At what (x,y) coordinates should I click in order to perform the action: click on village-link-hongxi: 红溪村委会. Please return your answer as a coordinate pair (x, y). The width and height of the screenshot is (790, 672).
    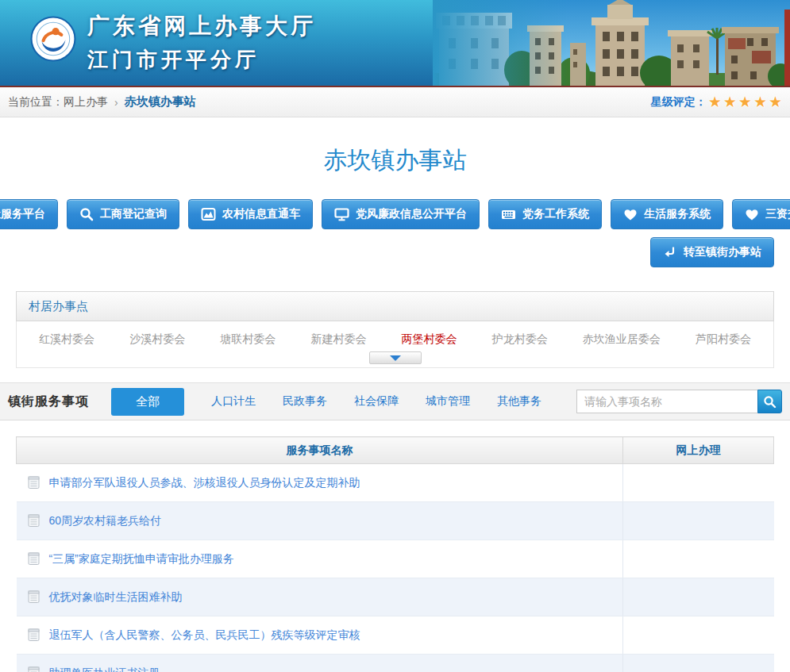
    Looking at the image, I should click on (67, 340).